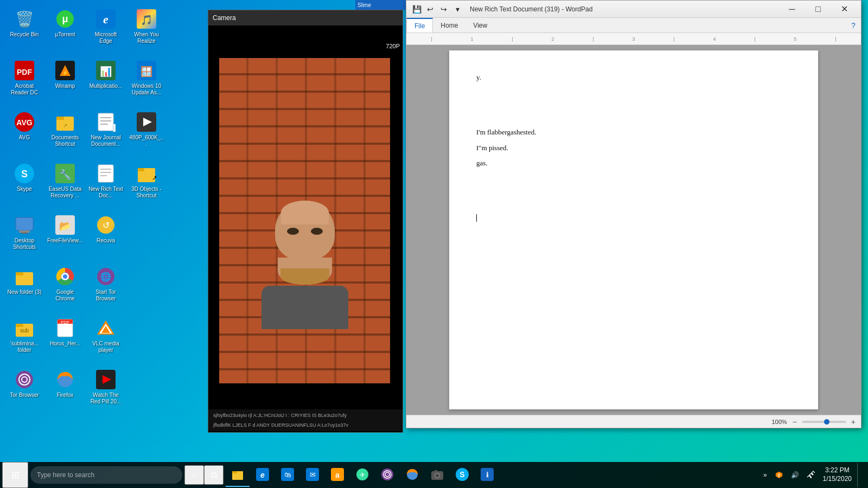 The width and height of the screenshot is (868, 488). Describe the element at coordinates (811, 475) in the screenshot. I see `tray-network` at that location.